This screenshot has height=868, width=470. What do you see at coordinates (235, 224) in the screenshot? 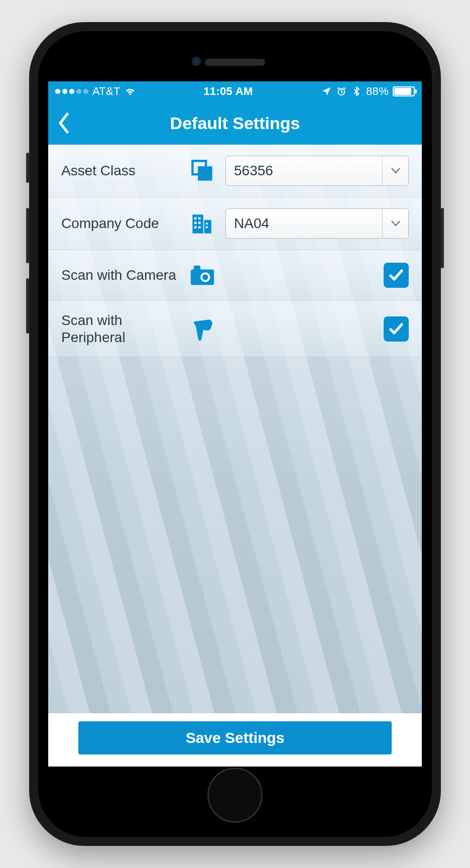
I see `row-company-code: Company Code NA04` at bounding box center [235, 224].